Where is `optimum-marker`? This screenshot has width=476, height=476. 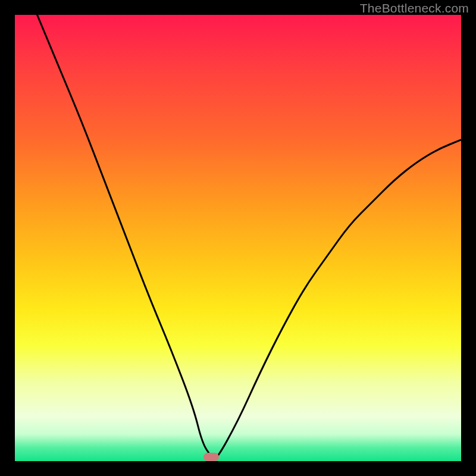
optimum-marker is located at coordinates (211, 457).